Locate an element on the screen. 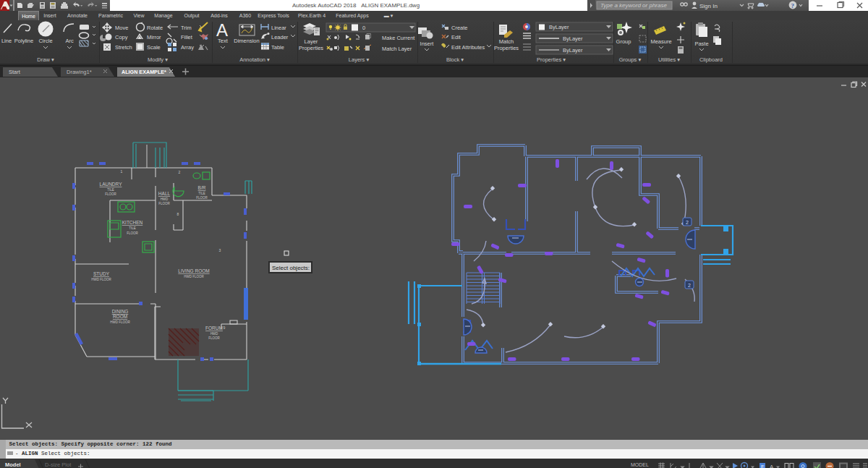 The height and width of the screenshot is (468, 868). svg-text: Leader is located at coordinates (280, 38).